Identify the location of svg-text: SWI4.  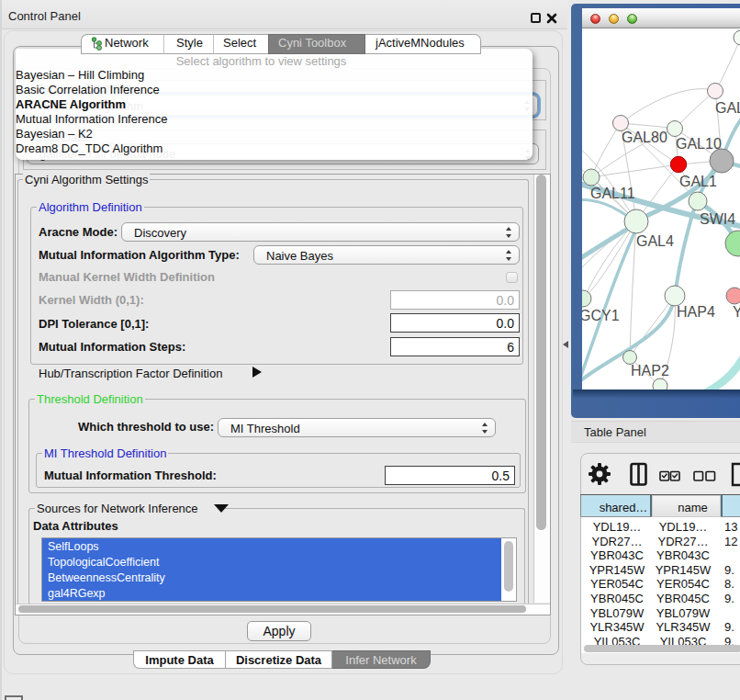
(718, 219).